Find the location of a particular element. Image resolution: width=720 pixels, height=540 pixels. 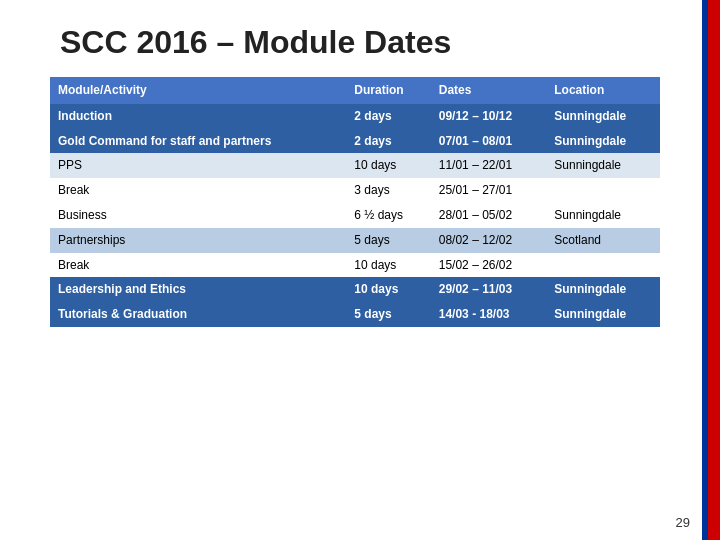

col-header-module: Module/Activity is located at coordinates (198, 90).